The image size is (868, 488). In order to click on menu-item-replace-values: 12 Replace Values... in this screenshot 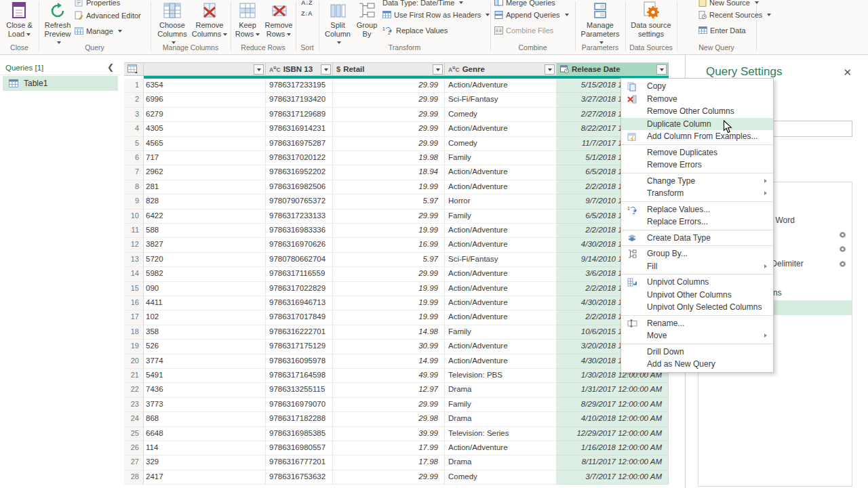, I will do `click(697, 210)`.